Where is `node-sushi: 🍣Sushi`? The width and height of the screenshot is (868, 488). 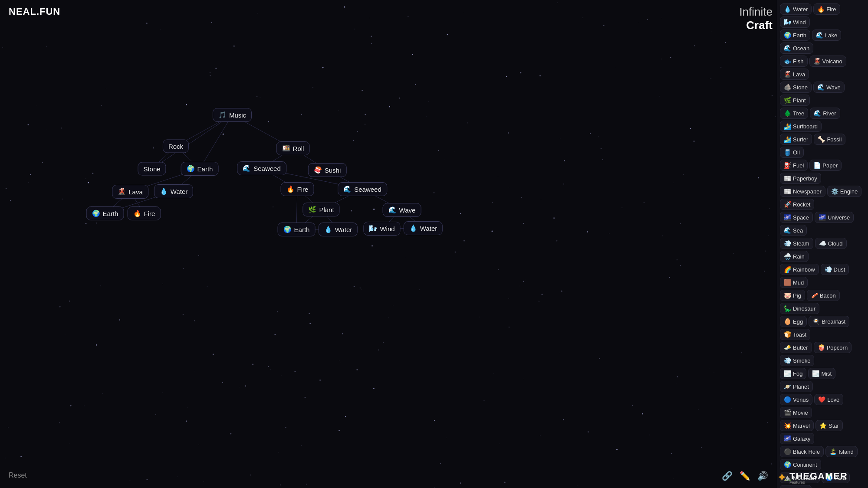 node-sushi: 🍣Sushi is located at coordinates (327, 170).